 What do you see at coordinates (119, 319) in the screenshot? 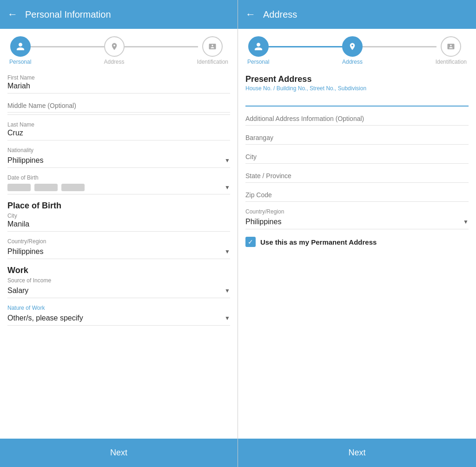
I see `nature-work-select: Other/s, please specify ▼` at bounding box center [119, 319].